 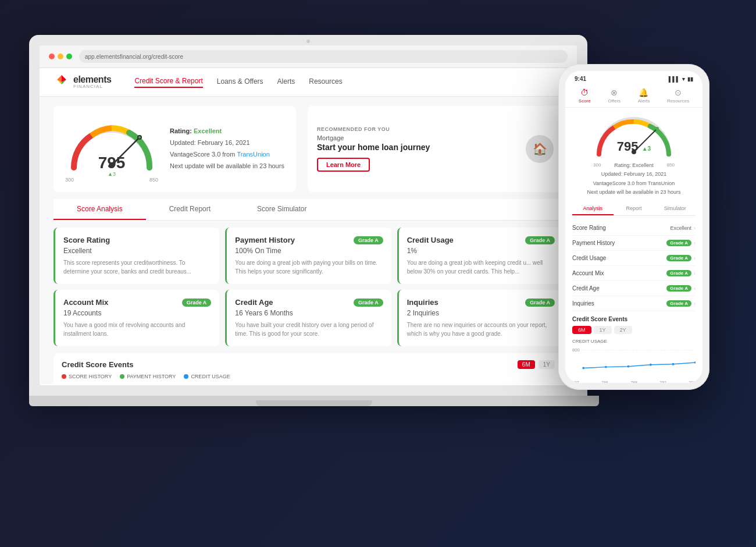 I want to click on card-desc: This score represents your creditworthin…, so click(x=137, y=267).